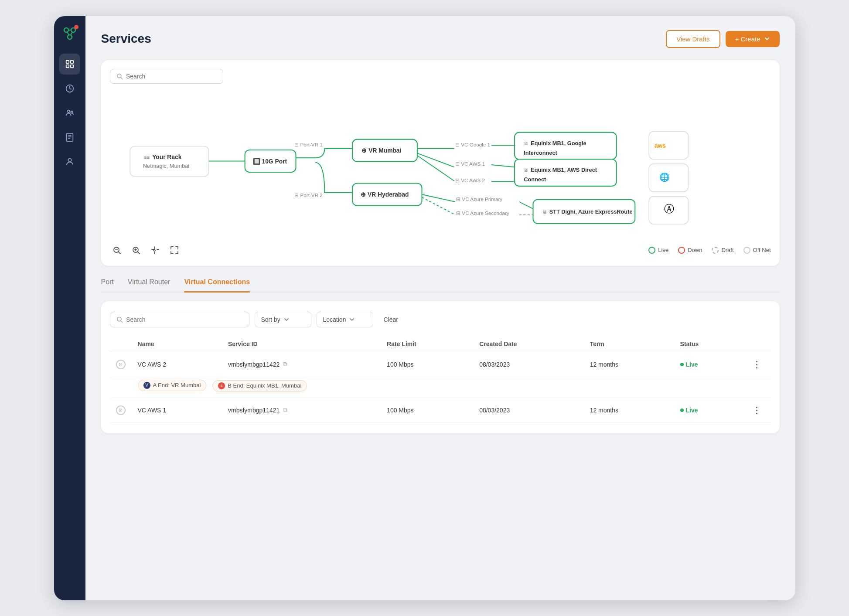  What do you see at coordinates (308, 195) in the screenshot?
I see `svg-text: ⊟ Port-VR 2` at bounding box center [308, 195].